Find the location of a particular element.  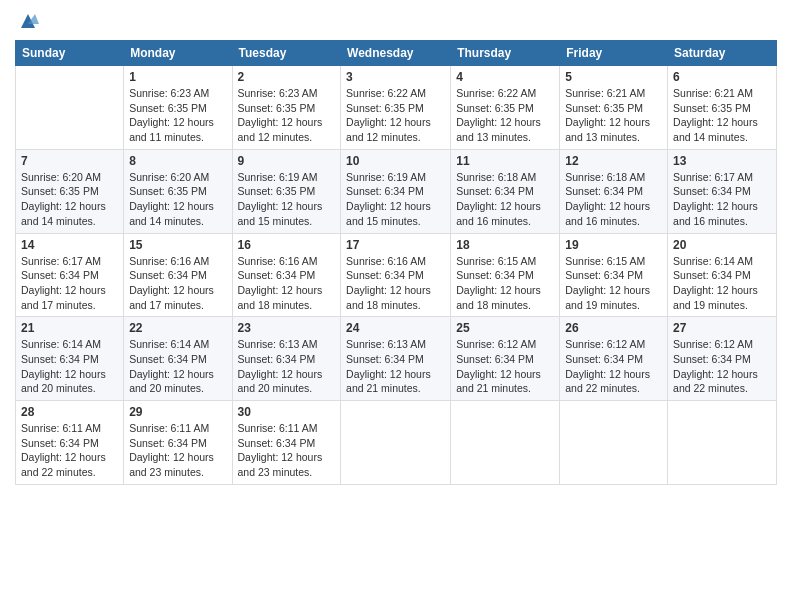

day-number: 30 is located at coordinates (287, 412).